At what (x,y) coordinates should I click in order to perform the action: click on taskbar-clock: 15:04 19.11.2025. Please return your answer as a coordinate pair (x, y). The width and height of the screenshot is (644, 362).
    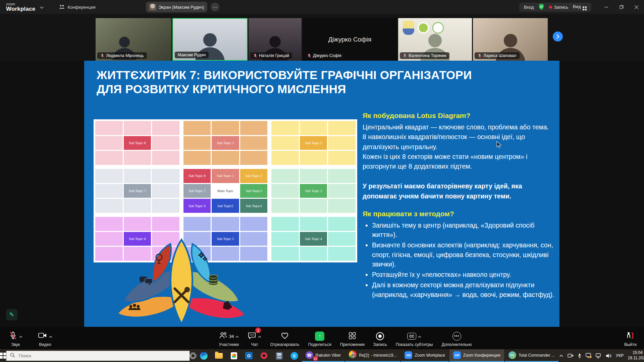
    Looking at the image, I should click on (636, 355).